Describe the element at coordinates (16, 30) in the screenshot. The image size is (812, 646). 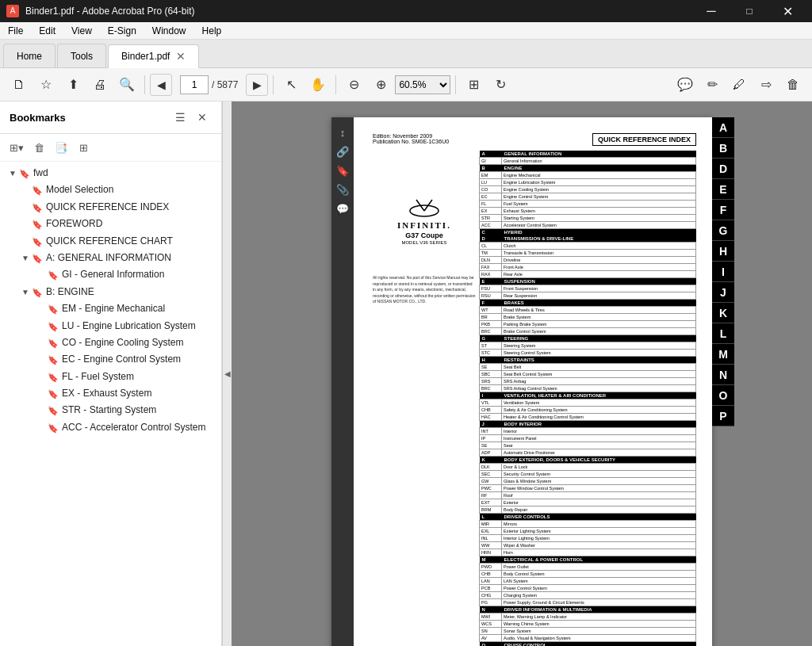
I see `menu-file: File` at that location.